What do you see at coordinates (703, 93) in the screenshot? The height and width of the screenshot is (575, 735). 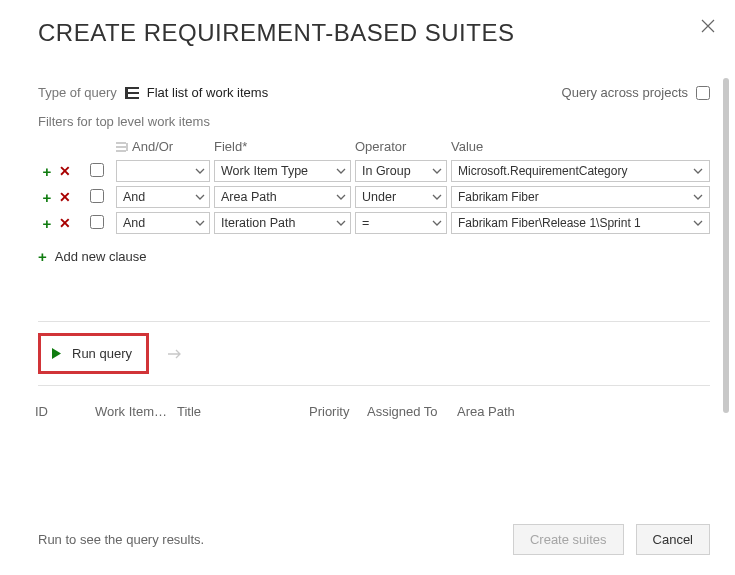 I see `cross-projects-checkbox` at bounding box center [703, 93].